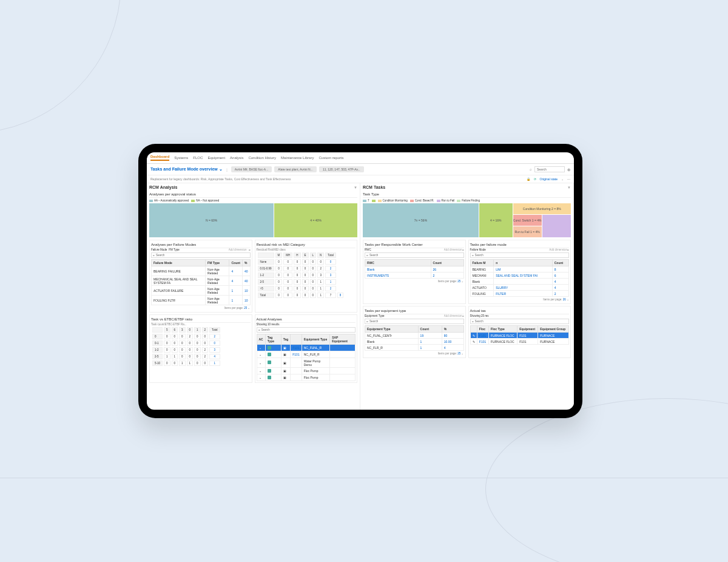 Image resolution: width=728 pixels, height=562 pixels. Describe the element at coordinates (467, 220) in the screenshot. I see `tasktype-treemap: 7n = 56%4 = 16%Condition Monitoring 2 = …` at that location.